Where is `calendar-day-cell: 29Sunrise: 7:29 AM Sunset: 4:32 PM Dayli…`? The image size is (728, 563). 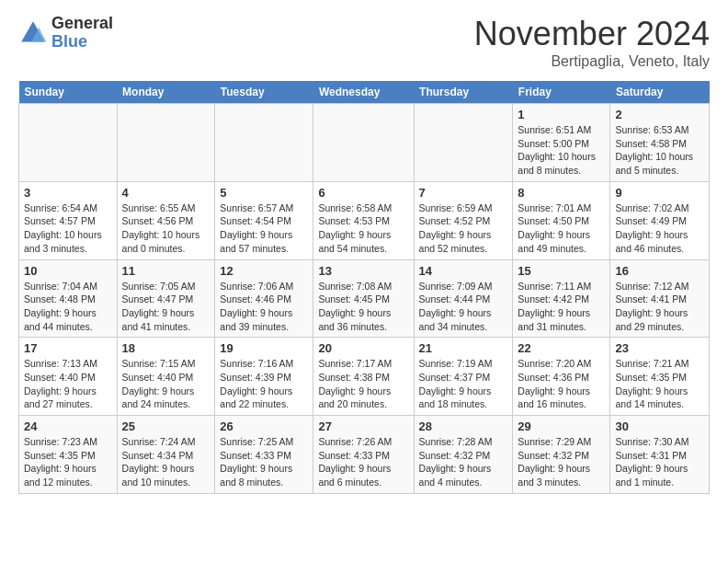 calendar-day-cell: 29Sunrise: 7:29 AM Sunset: 4:32 PM Dayli… is located at coordinates (562, 454).